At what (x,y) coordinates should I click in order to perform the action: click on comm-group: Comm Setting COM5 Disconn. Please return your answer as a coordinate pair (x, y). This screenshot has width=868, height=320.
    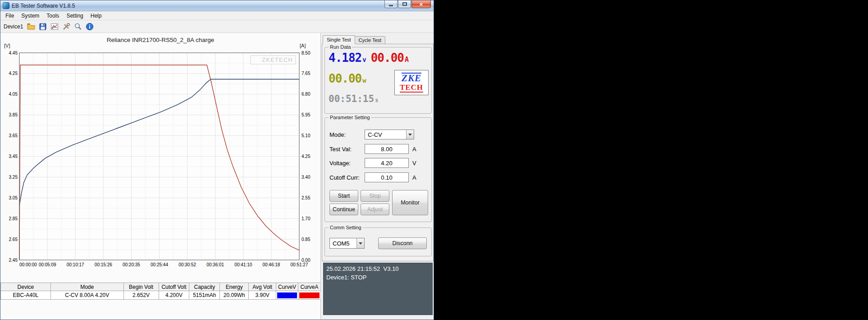
    Looking at the image, I should click on (378, 242).